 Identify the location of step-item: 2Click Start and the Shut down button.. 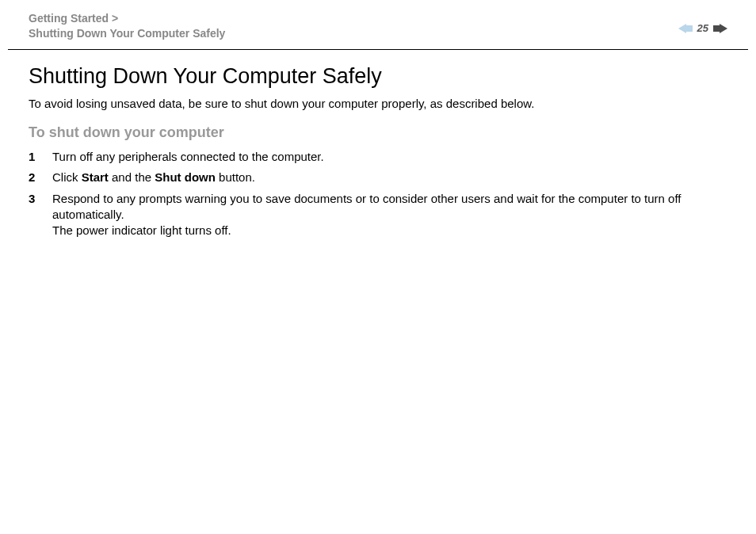
(378, 177).